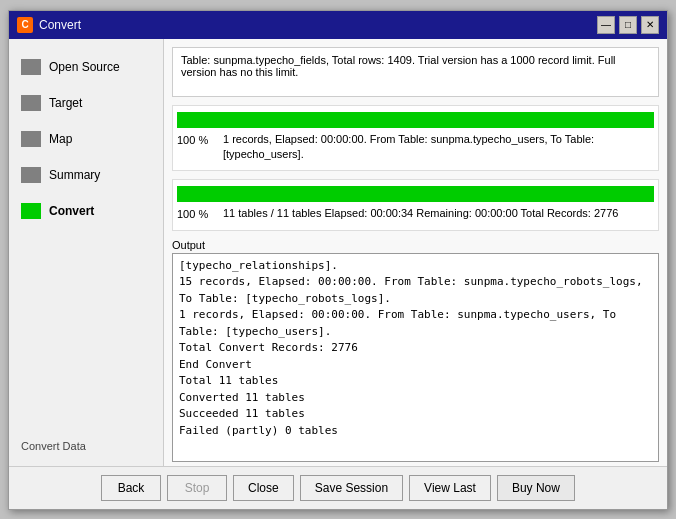 This screenshot has height=519, width=676. I want to click on progress-1-detail: 1 records, Elapsed: 00:00:00. From Table…, so click(438, 148).